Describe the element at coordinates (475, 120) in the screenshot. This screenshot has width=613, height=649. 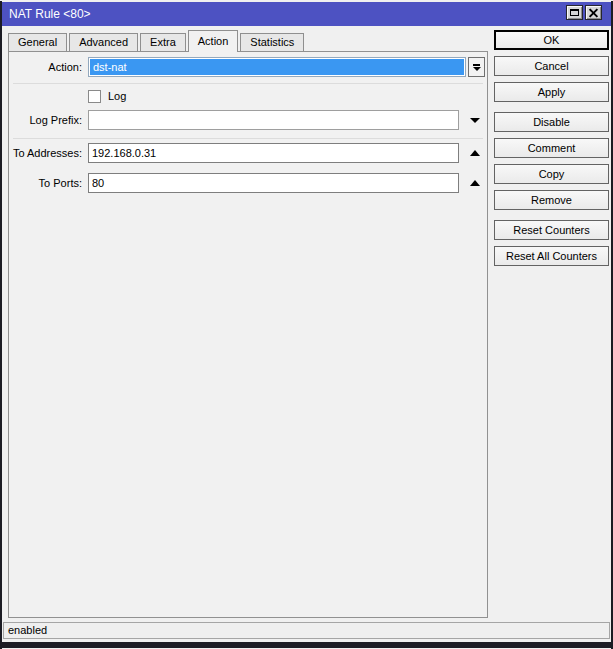
I see `log-prefix-dropdown-button` at that location.